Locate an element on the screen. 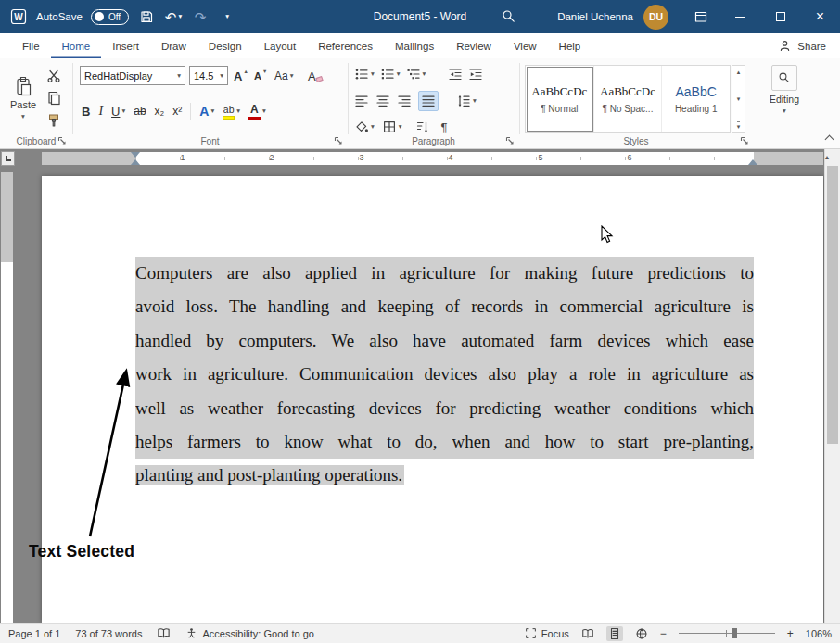 This screenshot has width=840, height=643. tab-draw: Draw is located at coordinates (174, 46).